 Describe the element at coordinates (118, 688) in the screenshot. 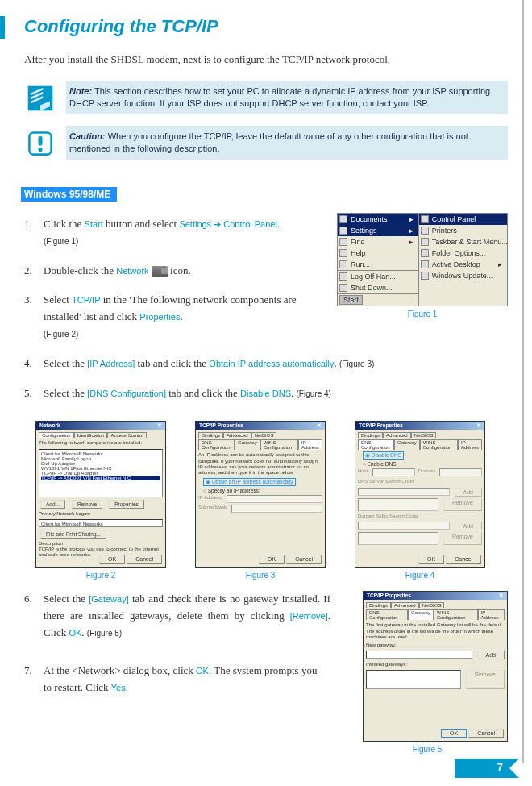

I see `yes-keyword: Yes` at that location.